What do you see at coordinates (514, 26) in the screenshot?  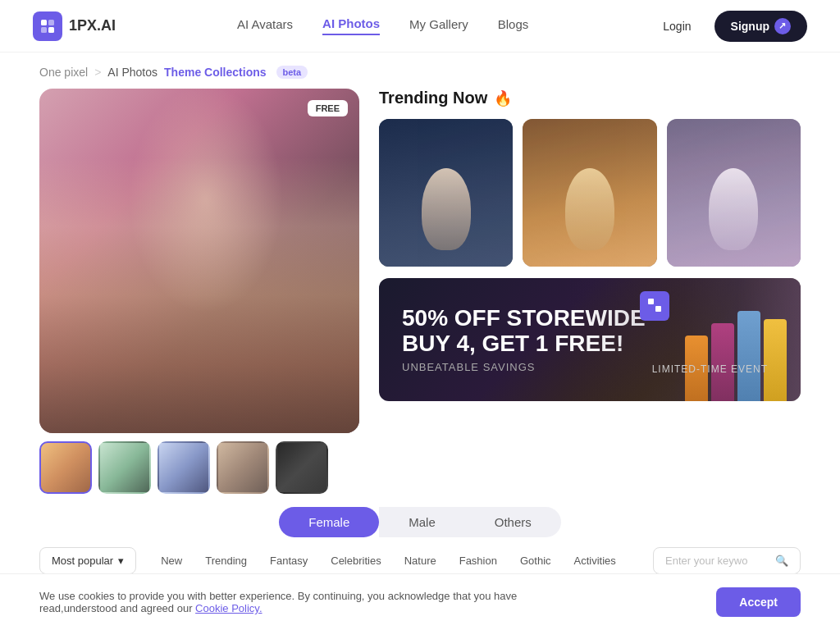 I see `nav-blogs: Blogs` at bounding box center [514, 26].